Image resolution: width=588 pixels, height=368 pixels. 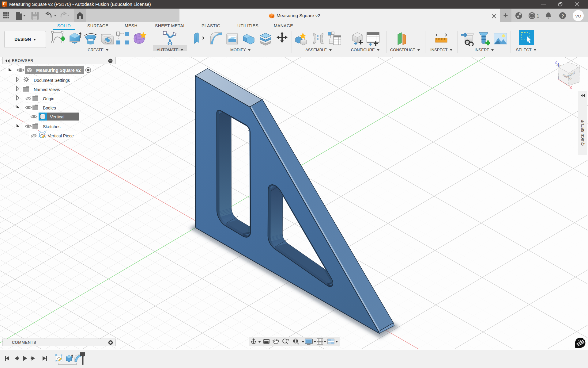 What do you see at coordinates (52, 80) in the screenshot?
I see `svg-text: Document Settings` at bounding box center [52, 80].